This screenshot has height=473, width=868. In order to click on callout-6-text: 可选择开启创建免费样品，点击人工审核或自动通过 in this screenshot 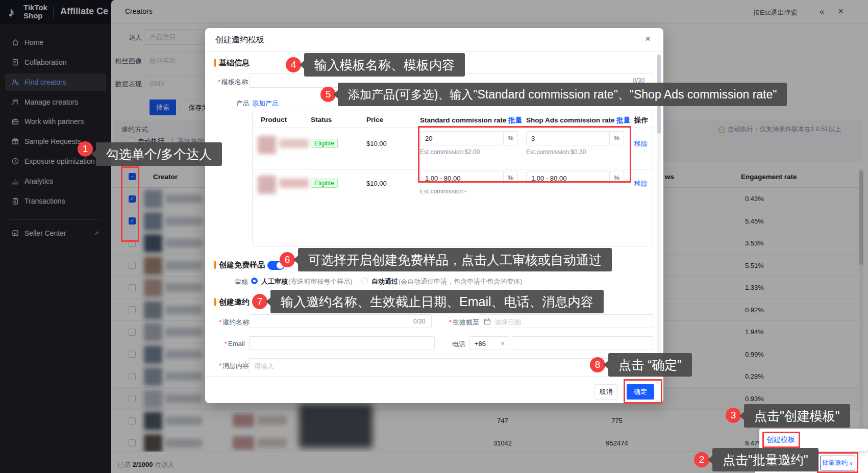, I will do `click(455, 260)`.